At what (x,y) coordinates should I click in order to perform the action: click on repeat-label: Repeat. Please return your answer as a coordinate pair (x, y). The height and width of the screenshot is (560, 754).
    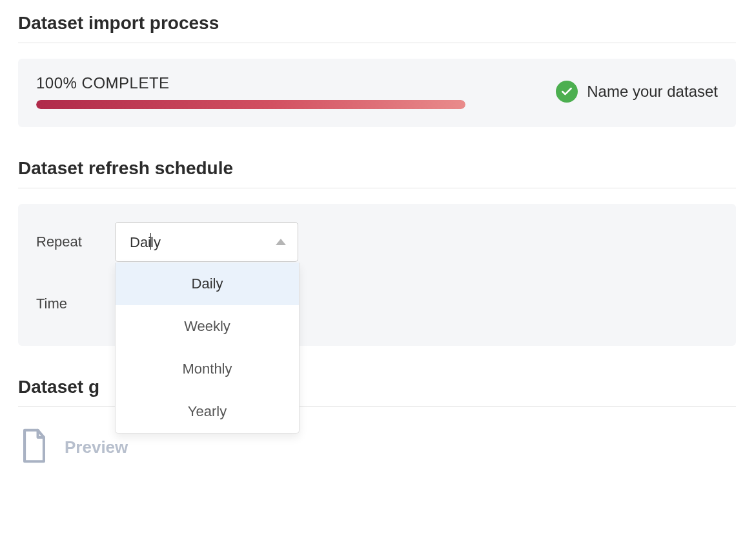
    Looking at the image, I should click on (64, 242).